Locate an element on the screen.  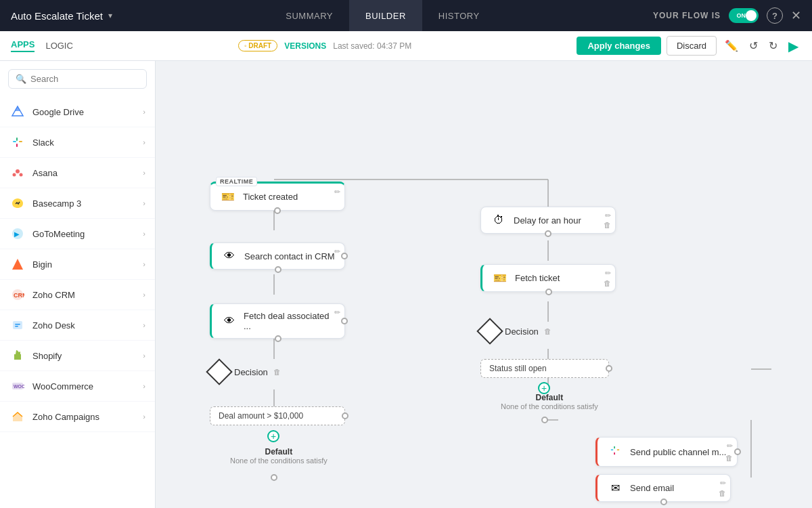
sidebar-item-gotomeeting: ▶ GoToMeeting › is located at coordinates (77, 234).